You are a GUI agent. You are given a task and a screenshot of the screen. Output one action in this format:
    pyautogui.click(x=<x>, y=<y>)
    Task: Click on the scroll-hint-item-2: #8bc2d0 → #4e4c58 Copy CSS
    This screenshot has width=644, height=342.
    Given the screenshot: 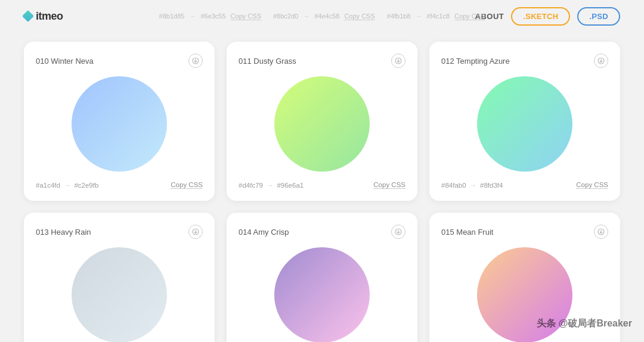 What is the action you would take?
    pyautogui.click(x=324, y=17)
    